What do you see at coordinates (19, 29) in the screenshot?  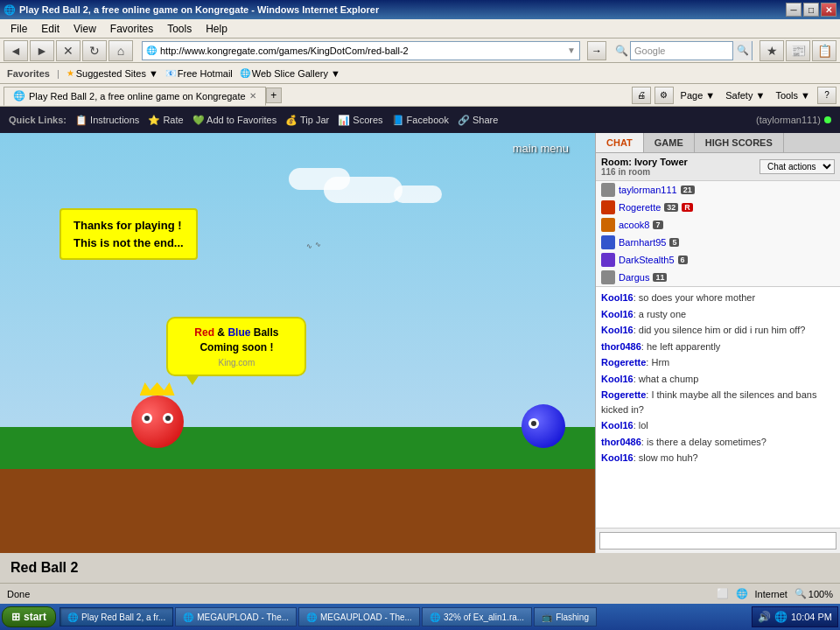 I see `menu-file: File` at bounding box center [19, 29].